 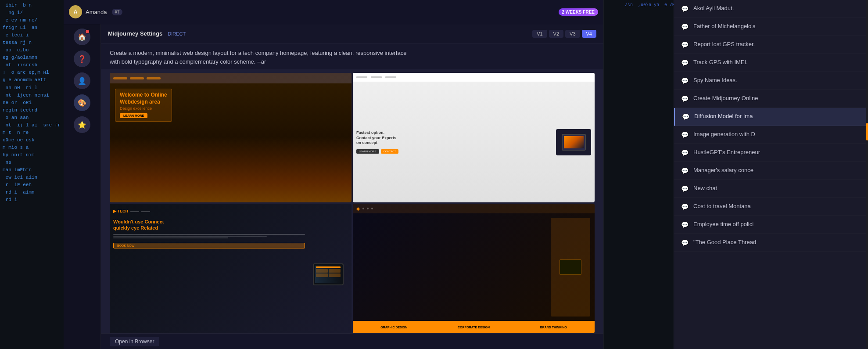 I want to click on chat-icon-new-chat: 💬, so click(x=685, y=189).